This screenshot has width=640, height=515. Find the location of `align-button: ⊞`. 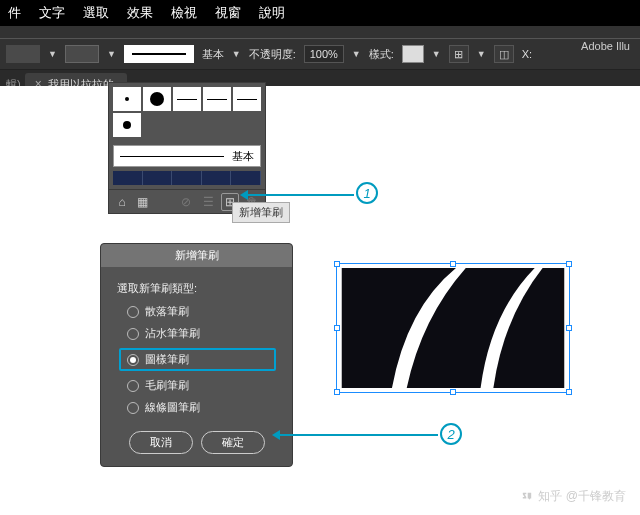

align-button: ⊞ is located at coordinates (459, 54).